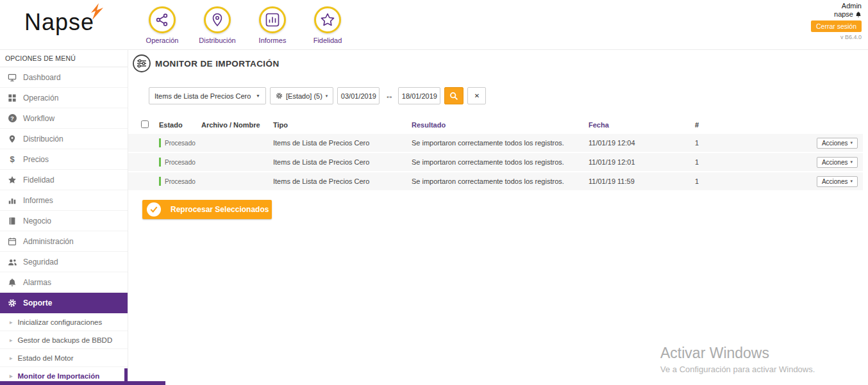 The height and width of the screenshot is (385, 868). Describe the element at coordinates (388, 96) in the screenshot. I see `date-range-arrow-icon: ↔` at that location.